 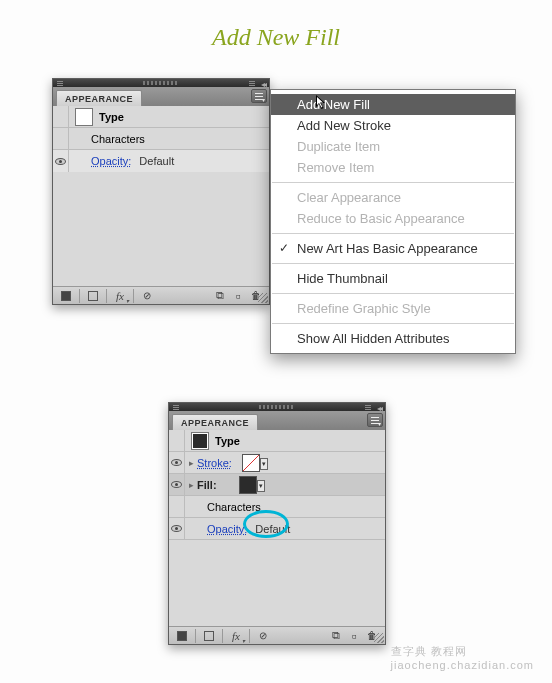 What do you see at coordinates (161, 192) in the screenshot?
I see `appearance-panel-before: ◂◂ APPEARANCE Type Characters Opacity: D…` at bounding box center [161, 192].